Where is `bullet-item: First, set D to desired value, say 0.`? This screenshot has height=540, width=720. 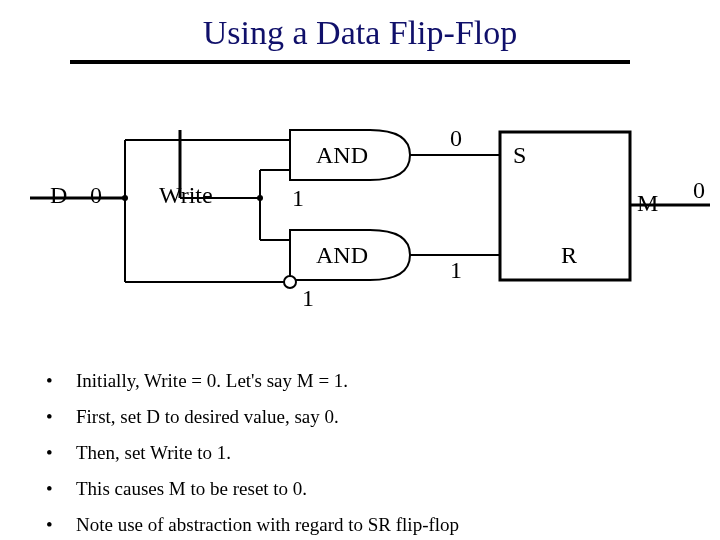
bullet-item: First, set D to desired value, say 0. is located at coordinates (361, 417).